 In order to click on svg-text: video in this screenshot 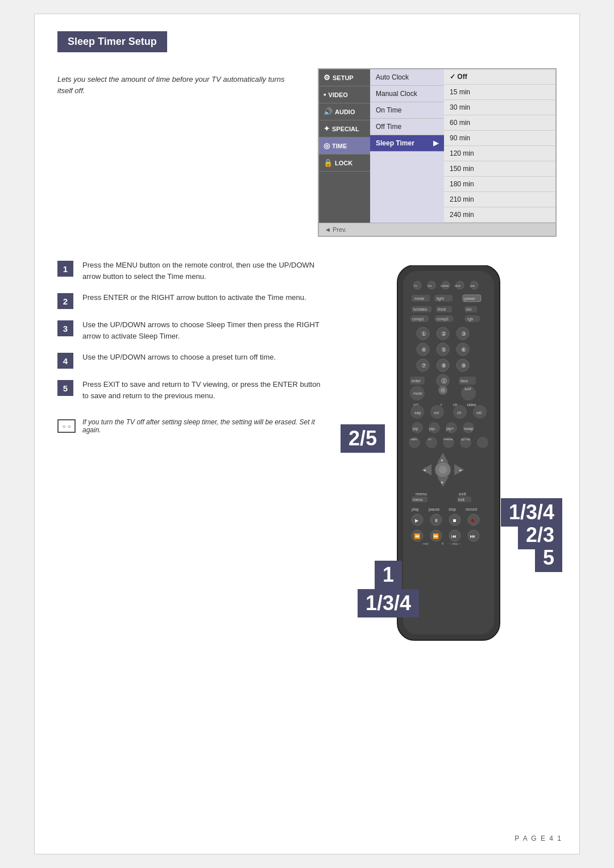, I will do `click(472, 404)`.